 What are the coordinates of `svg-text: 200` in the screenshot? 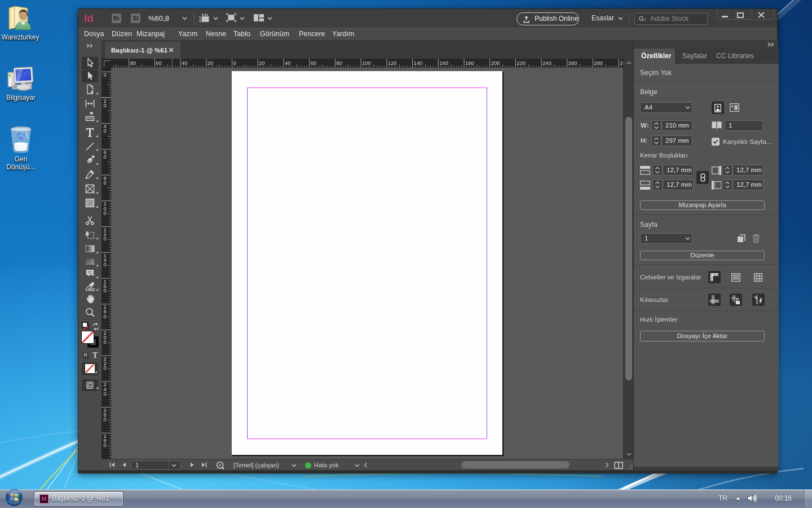 It's located at (496, 63).